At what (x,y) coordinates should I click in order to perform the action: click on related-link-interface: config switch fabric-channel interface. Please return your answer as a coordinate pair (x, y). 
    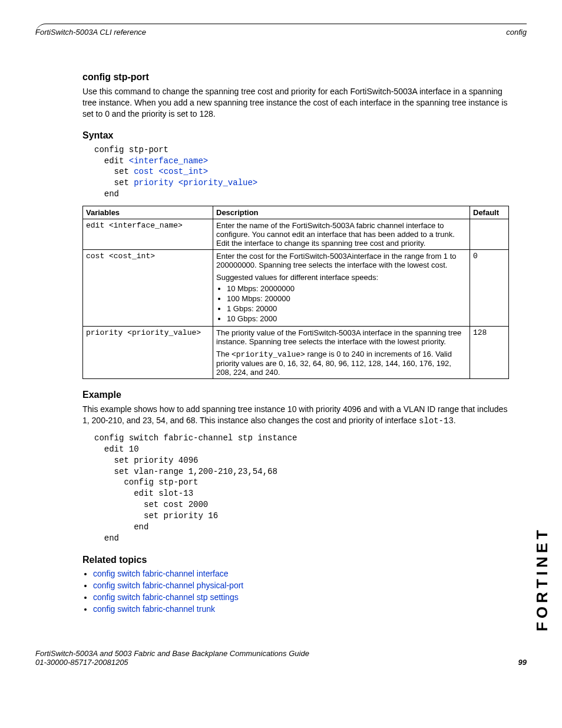
    Looking at the image, I should click on (161, 574).